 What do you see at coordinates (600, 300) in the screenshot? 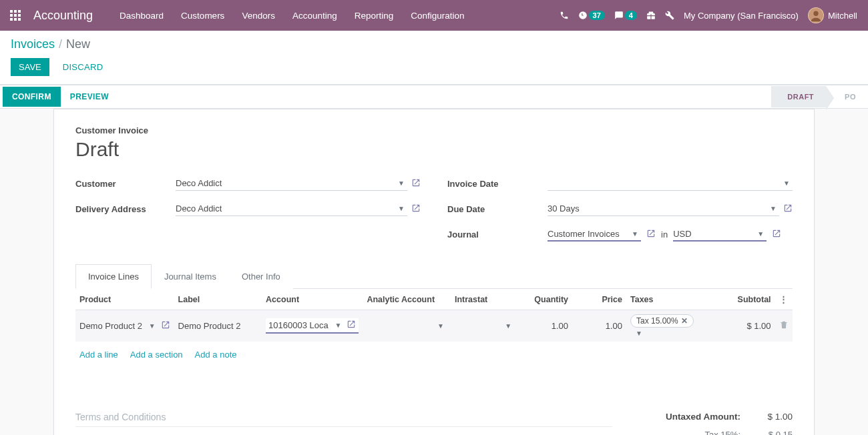
I see `col-price: Price` at bounding box center [600, 300].